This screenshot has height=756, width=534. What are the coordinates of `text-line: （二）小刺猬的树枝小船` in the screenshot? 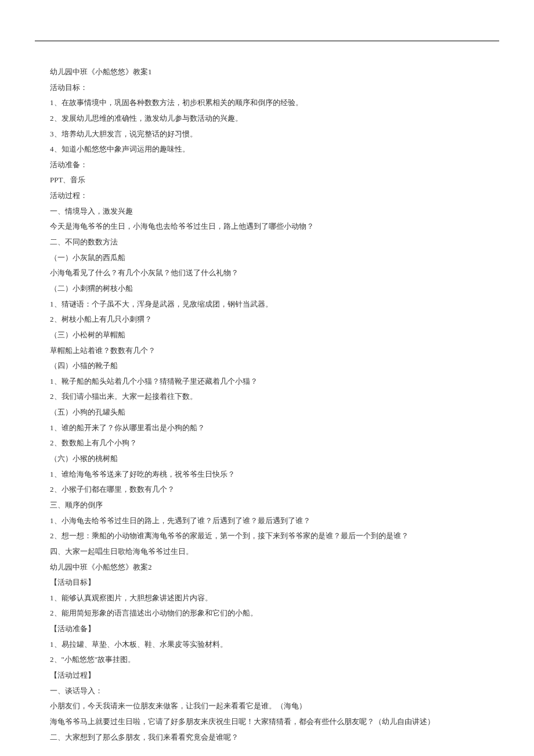 It's located at (267, 289).